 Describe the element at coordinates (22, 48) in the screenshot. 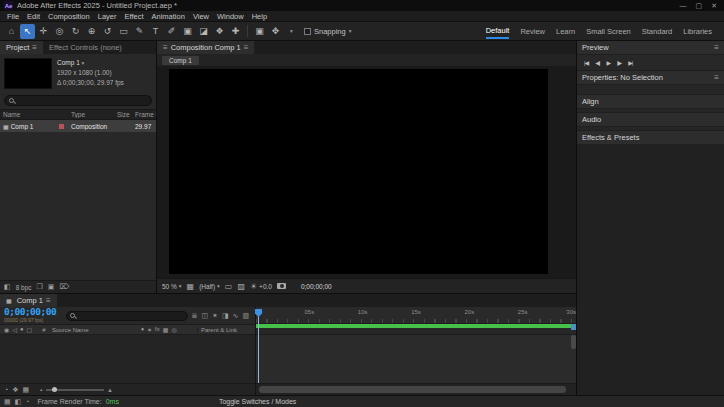

I see `tab-project: Project ≡` at that location.